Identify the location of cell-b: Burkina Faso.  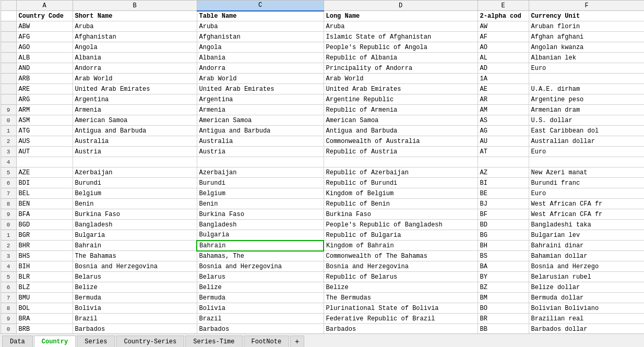
(135, 214).